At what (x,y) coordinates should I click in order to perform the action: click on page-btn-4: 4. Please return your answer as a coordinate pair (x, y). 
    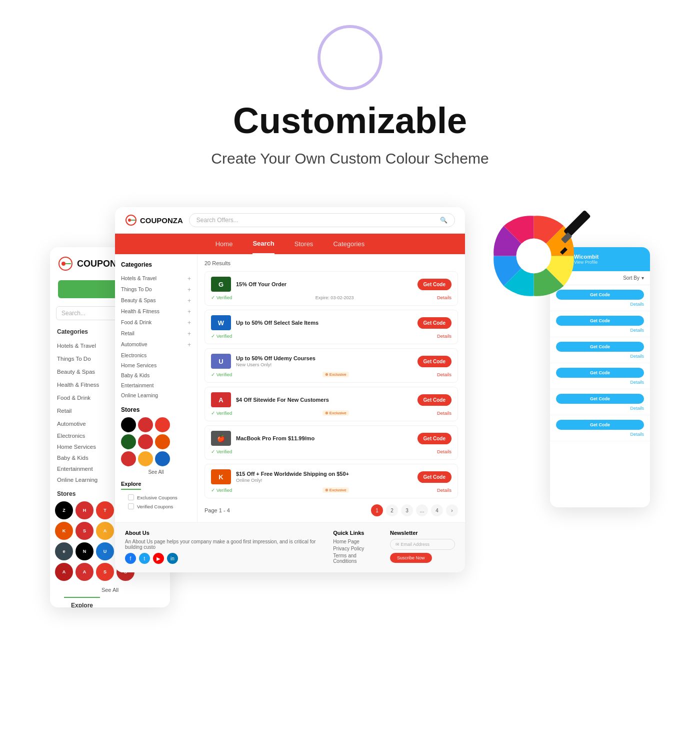
    Looking at the image, I should click on (437, 510).